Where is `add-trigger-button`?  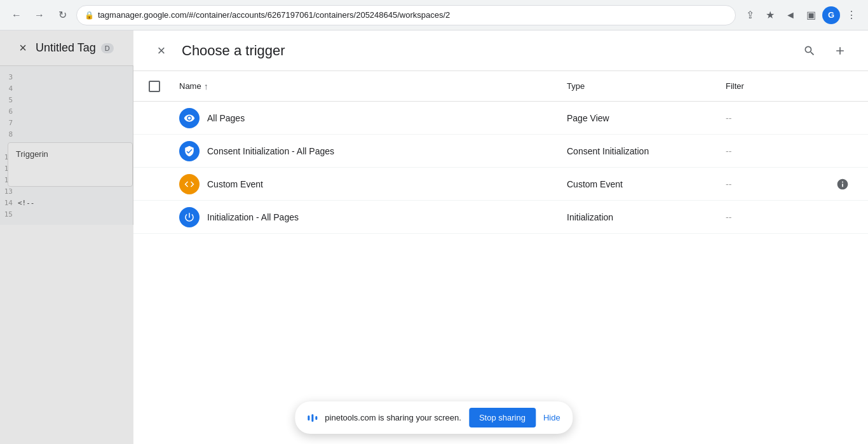 add-trigger-button is located at coordinates (840, 51).